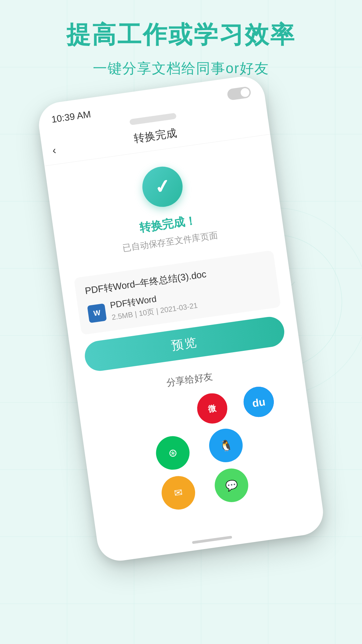  Describe the element at coordinates (185, 344) in the screenshot. I see `preview-button-label: 预览` at that location.